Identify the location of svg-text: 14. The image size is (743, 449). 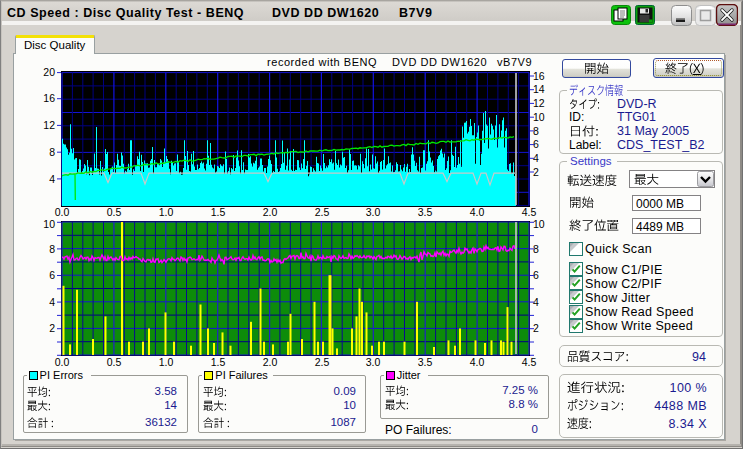
(539, 89).